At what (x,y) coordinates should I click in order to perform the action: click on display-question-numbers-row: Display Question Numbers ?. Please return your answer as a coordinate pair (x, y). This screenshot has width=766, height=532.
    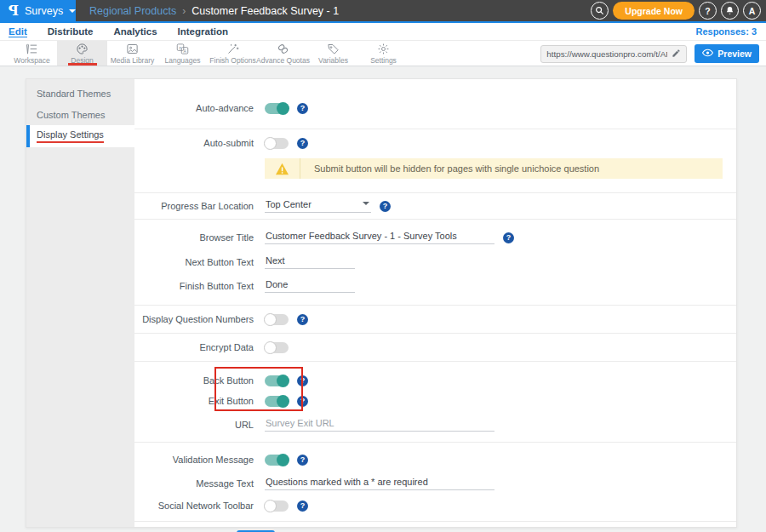
    Looking at the image, I should click on (436, 319).